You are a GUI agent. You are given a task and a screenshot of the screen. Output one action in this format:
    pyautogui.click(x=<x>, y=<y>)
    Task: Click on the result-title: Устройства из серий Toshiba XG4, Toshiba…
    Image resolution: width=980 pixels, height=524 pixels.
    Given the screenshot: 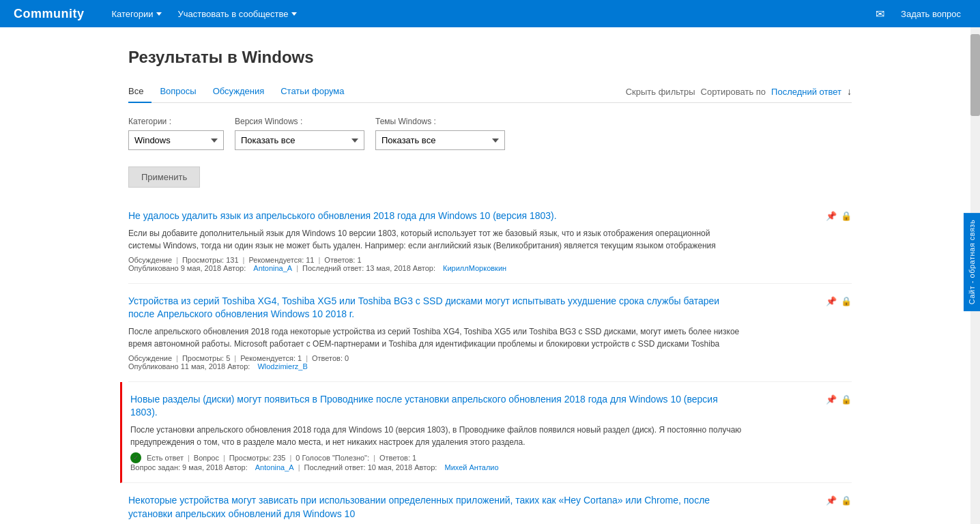 What is the action you would take?
    pyautogui.click(x=435, y=308)
    